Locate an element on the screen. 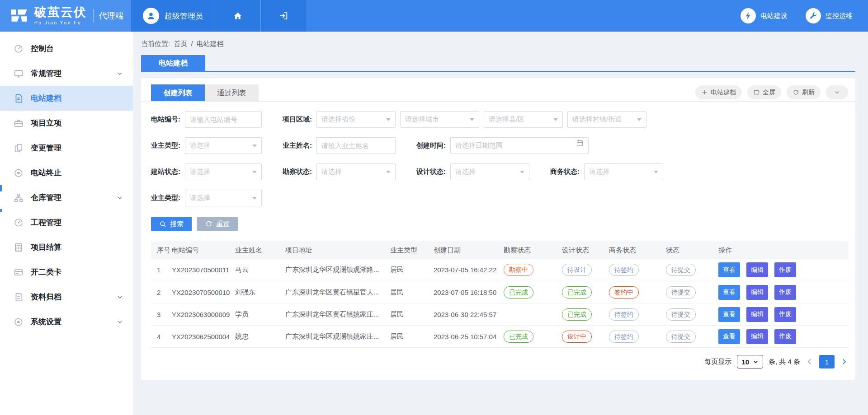 This screenshot has height=415, width=868. logo: 破茧云伏 Po Jian Yun Fu 代理端 is located at coordinates (66, 16).